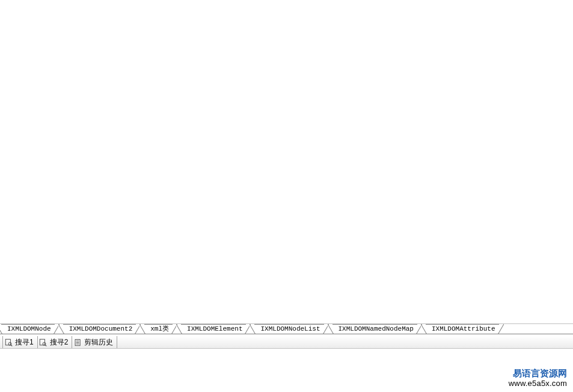 The image size is (573, 392). Describe the element at coordinates (538, 378) in the screenshot. I see `watermark: 易语言资源网 www.e5a5x.com` at that location.